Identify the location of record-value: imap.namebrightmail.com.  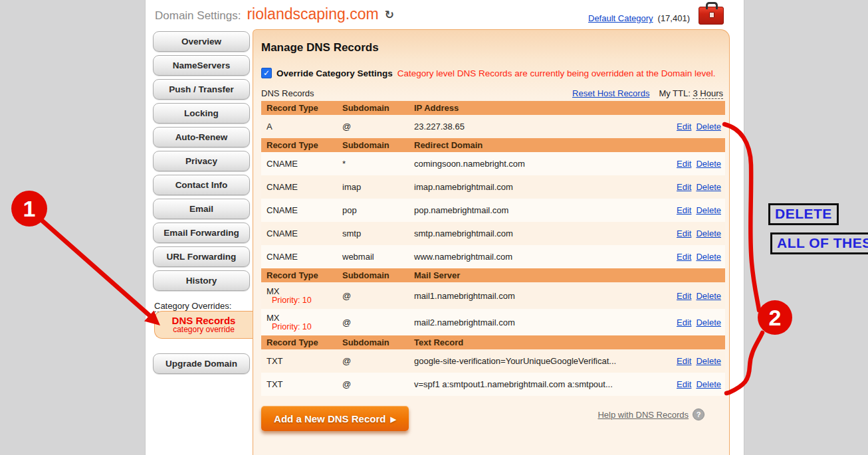
(530, 187).